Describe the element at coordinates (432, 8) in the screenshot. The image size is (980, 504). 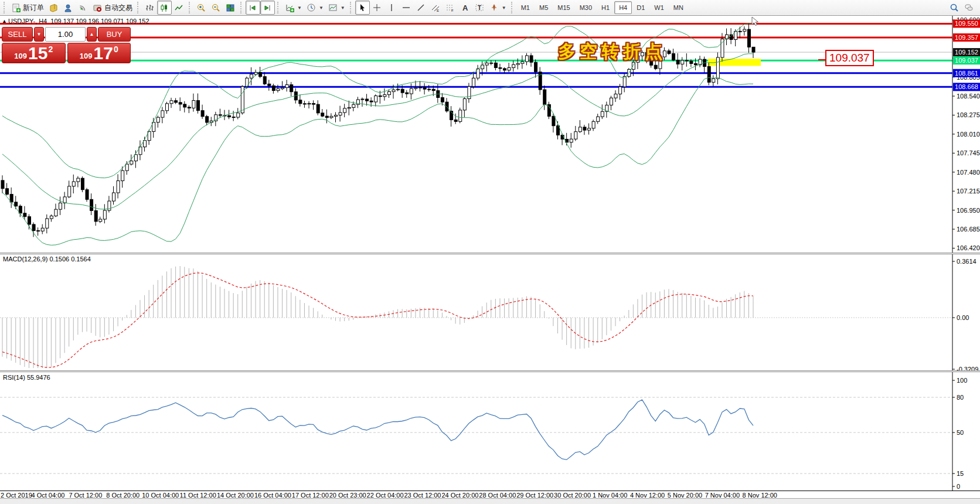
I see `toolbar-group-objects: EFAT▼` at that location.